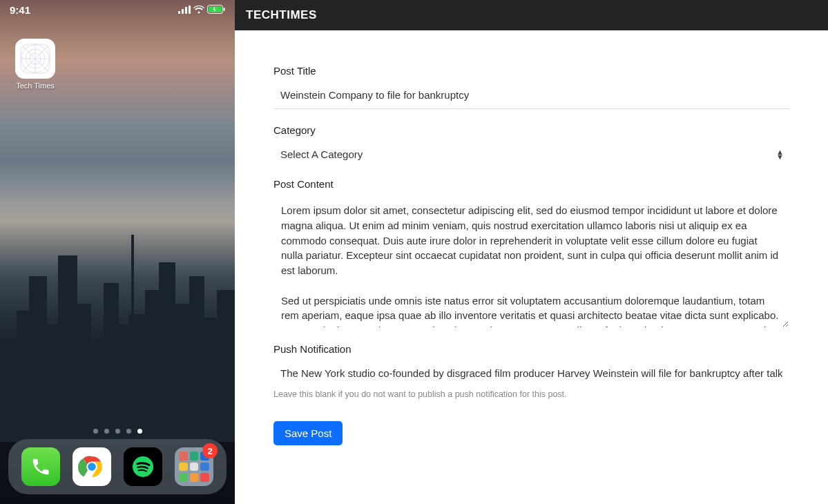  Describe the element at coordinates (216, 10) in the screenshot. I see `battery-icon` at that location.